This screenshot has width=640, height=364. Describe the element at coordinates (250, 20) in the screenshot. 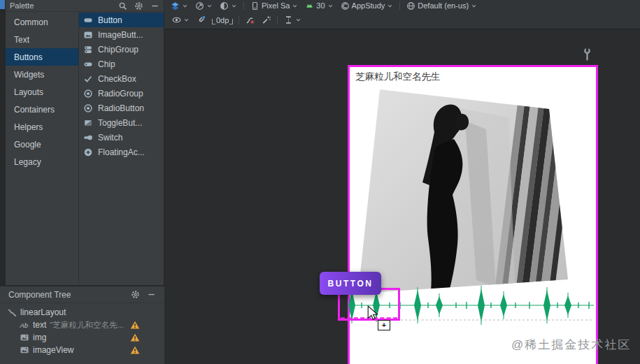

I see `clear-constraints-button` at that location.